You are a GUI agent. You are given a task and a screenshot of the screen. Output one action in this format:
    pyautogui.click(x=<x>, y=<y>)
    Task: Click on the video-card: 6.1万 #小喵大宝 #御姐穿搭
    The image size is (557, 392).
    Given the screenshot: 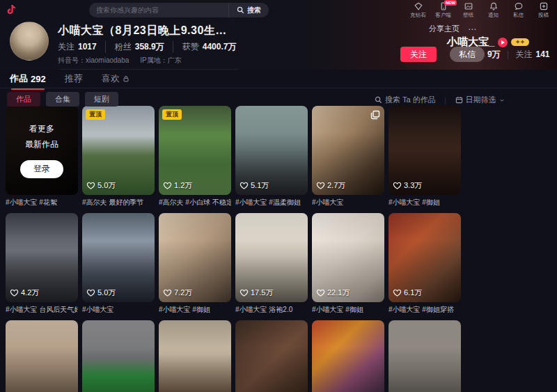 What is the action you would take?
    pyautogui.click(x=425, y=264)
    